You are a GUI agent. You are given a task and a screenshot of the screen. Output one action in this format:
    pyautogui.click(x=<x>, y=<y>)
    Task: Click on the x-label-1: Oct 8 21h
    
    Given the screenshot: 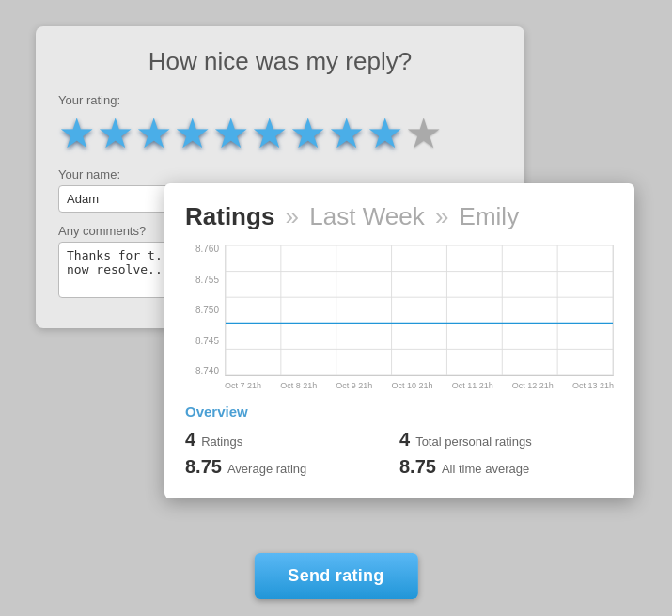 What is the action you would take?
    pyautogui.click(x=299, y=386)
    